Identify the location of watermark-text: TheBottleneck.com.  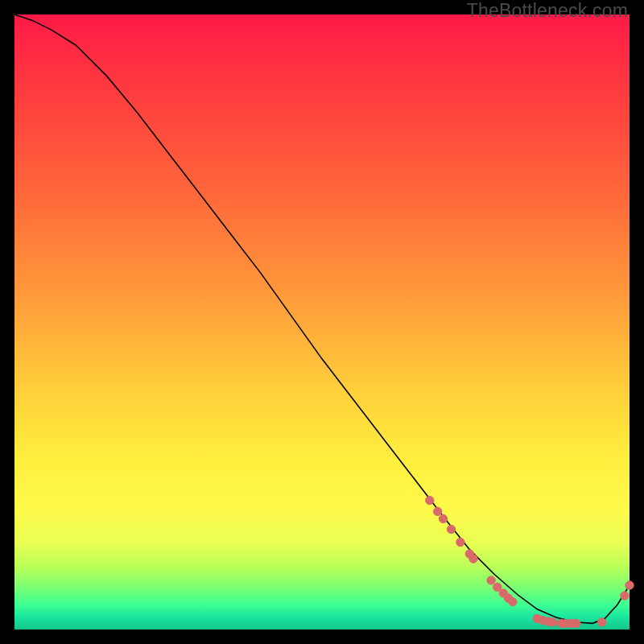
(547, 11).